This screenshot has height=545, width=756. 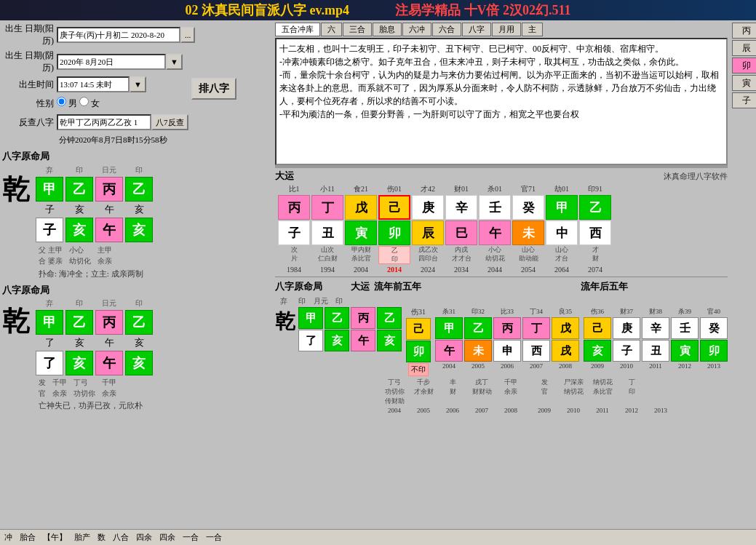 What do you see at coordinates (478, 311) in the screenshot?
I see `ln-age-1: 印32` at bounding box center [478, 311].